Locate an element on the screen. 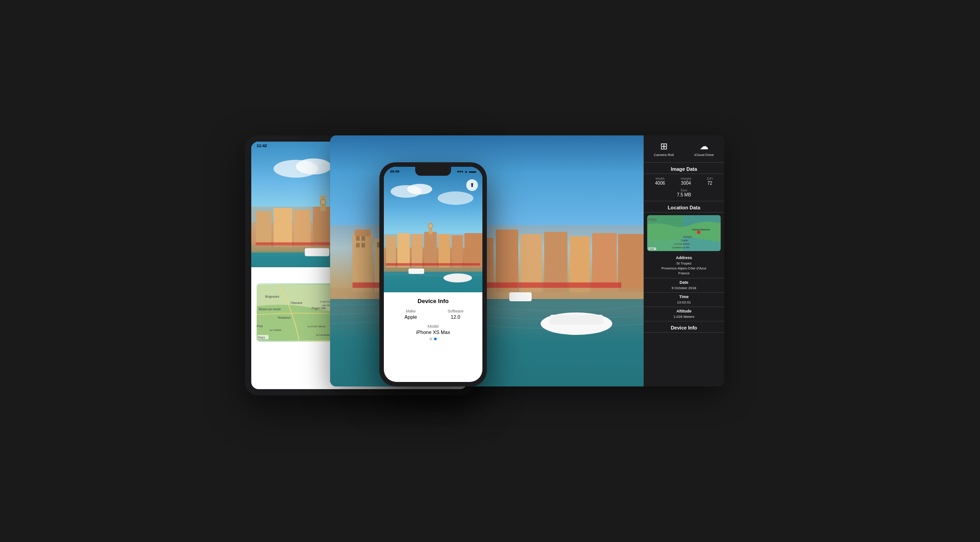 The height and width of the screenshot is (542, 980). sidebar-address-line2: Provence-Alpes-Côte d'Azur is located at coordinates (684, 268).